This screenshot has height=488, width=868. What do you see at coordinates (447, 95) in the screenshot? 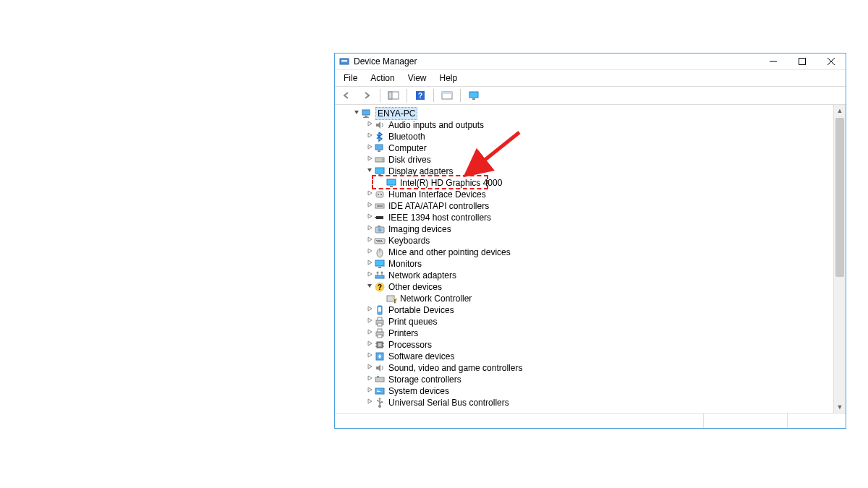
I see `scan-button` at bounding box center [447, 95].